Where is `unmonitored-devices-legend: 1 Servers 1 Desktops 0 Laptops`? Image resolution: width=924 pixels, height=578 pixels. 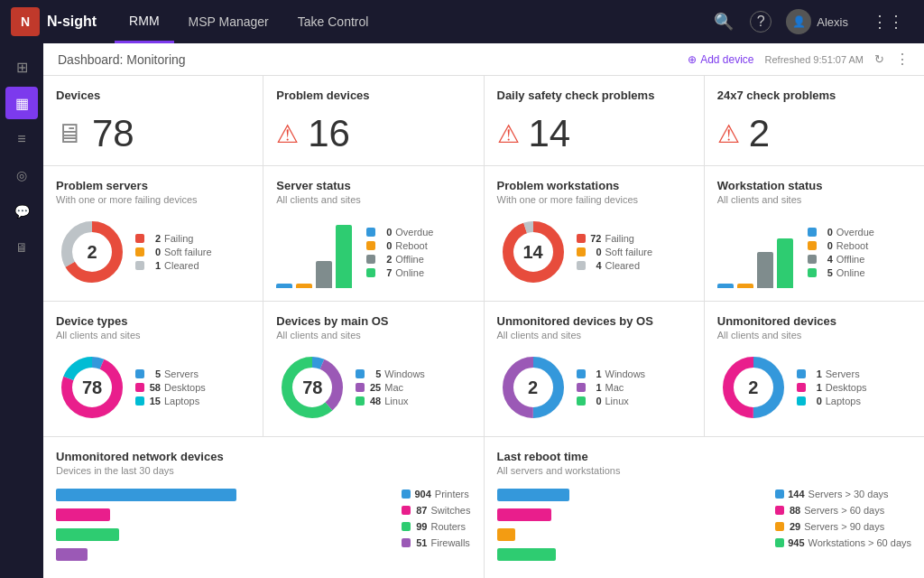
unmonitored-devices-legend: 1 Servers 1 Desktops 0 Laptops is located at coordinates (854, 387).